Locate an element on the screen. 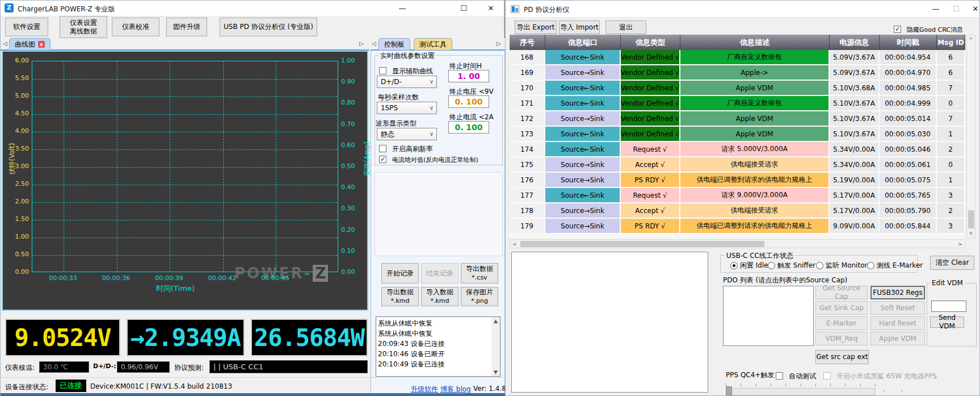 The width and height of the screenshot is (980, 396). pdo-button-apple-vdm: Apple VDM is located at coordinates (898, 339).